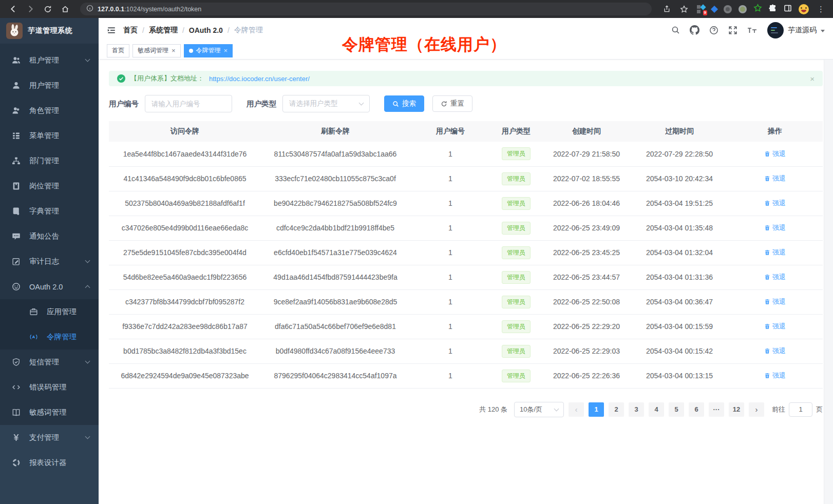 This screenshot has height=504, width=833. Describe the element at coordinates (111, 30) in the screenshot. I see `sidebar-fold-icon` at that location.